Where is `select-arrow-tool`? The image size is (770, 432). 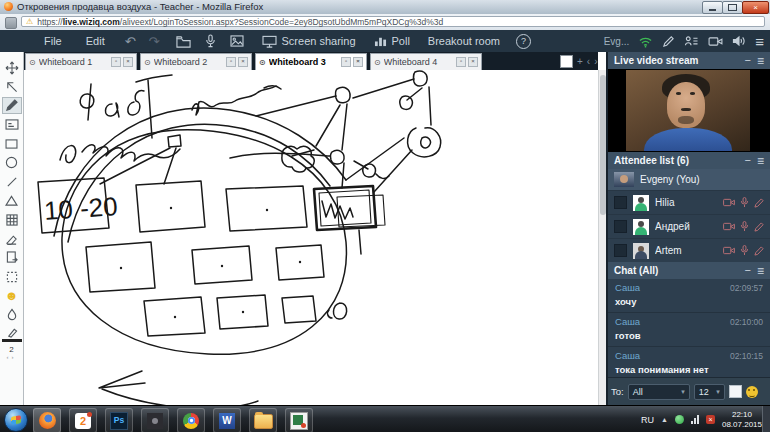 select-arrow-tool is located at coordinates (12, 86).